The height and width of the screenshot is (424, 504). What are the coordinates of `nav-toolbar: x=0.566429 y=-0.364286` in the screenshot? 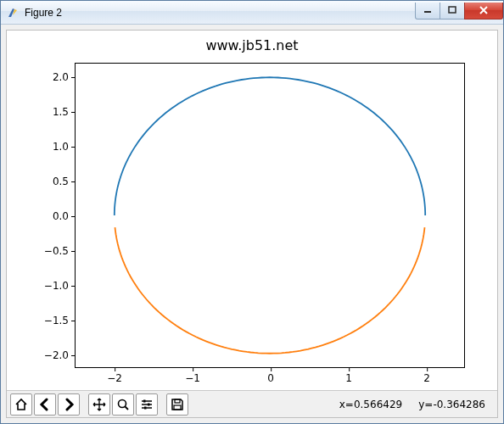 It's located at (252, 404).